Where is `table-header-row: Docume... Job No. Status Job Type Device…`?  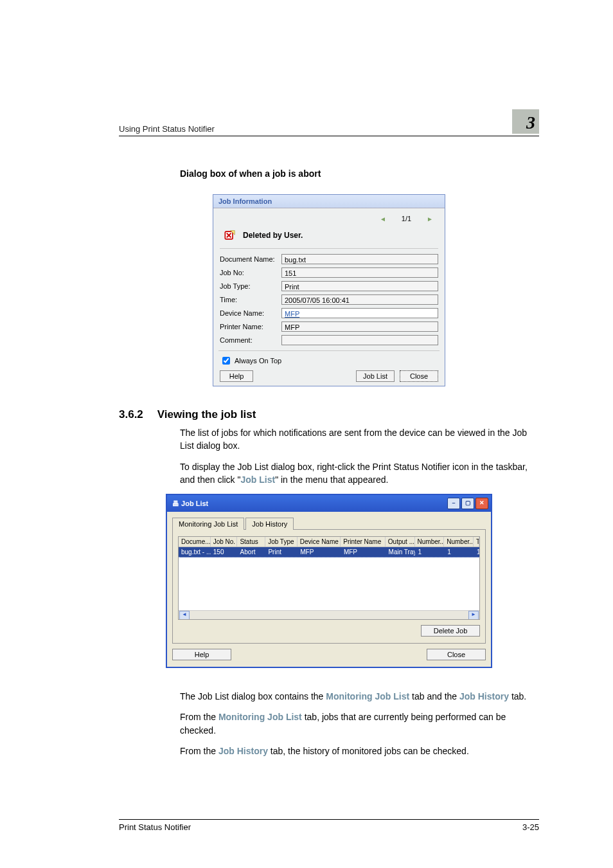
table-header-row: Docume... Job No. Status Job Type Device… is located at coordinates (329, 542).